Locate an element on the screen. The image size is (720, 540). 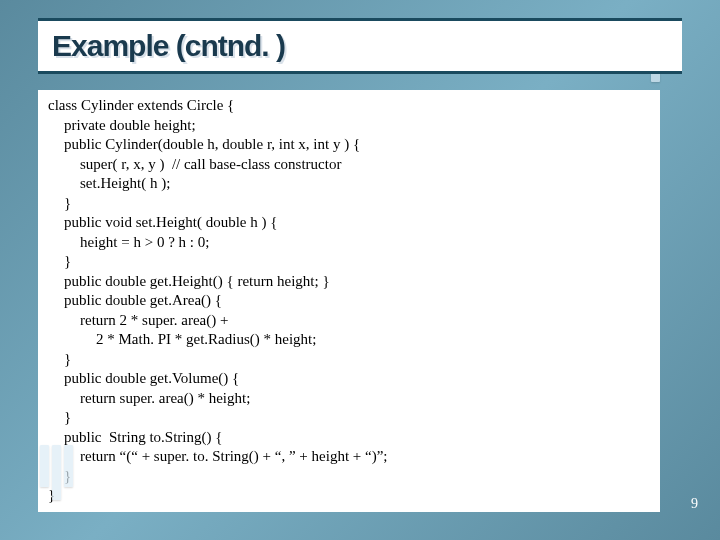
code-line: return super. area() * height; is located at coordinates (349, 399).